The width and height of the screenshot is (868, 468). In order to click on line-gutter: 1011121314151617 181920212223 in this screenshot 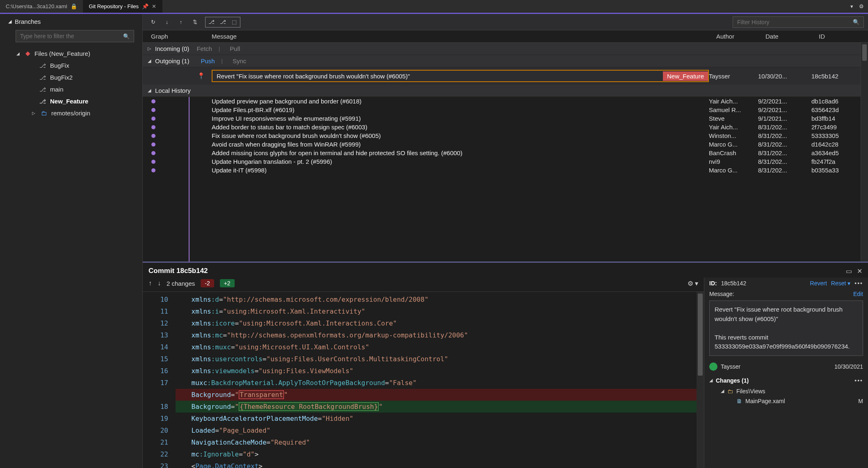, I will do `click(159, 380)`.